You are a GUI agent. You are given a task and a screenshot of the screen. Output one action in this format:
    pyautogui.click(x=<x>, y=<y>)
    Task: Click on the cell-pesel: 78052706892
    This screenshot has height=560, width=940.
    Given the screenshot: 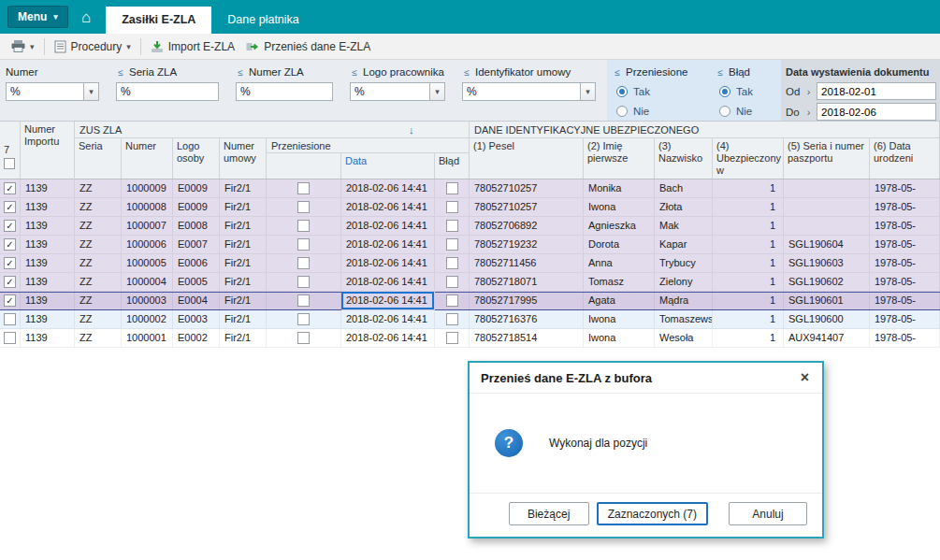 What is the action you would take?
    pyautogui.click(x=527, y=226)
    